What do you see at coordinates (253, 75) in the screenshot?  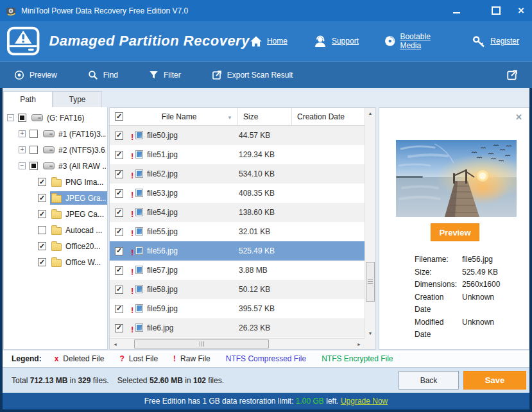 I see `toolbar-export-scan-result: Export Scan Result` at bounding box center [253, 75].